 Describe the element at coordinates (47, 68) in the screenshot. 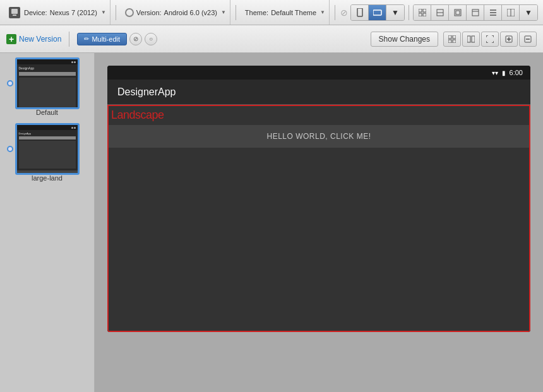

I see `thumb-title-default: DesignApp` at that location.